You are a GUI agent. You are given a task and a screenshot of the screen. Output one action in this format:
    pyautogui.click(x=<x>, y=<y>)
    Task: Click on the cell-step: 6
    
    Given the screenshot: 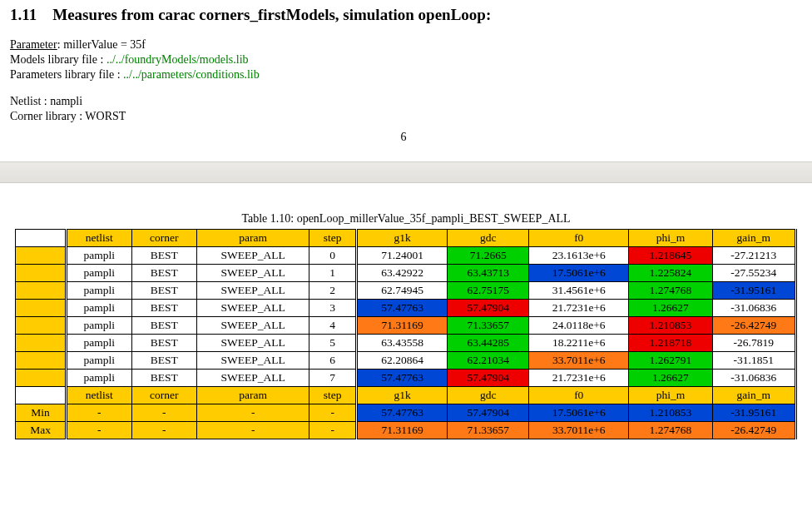 What is the action you would take?
    pyautogui.click(x=333, y=361)
    